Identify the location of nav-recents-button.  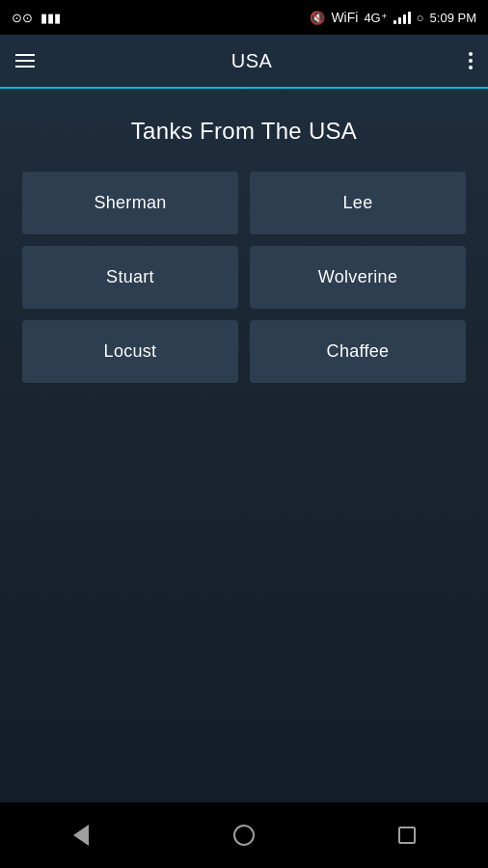
(407, 835).